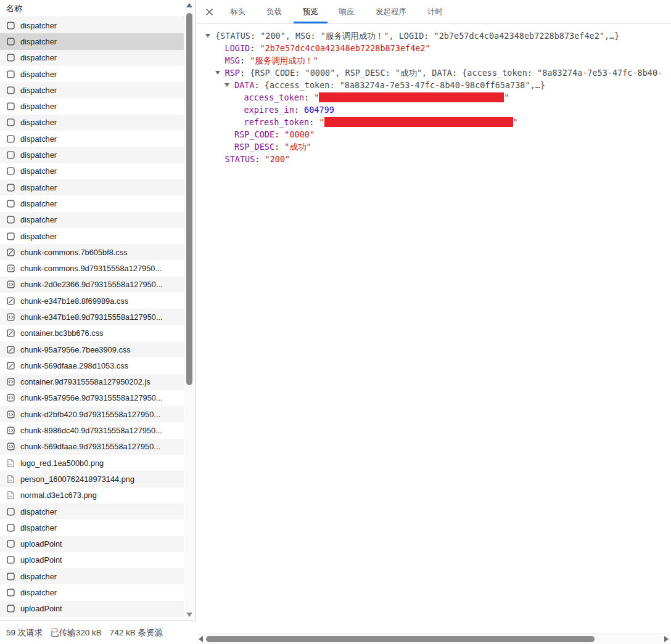 The height and width of the screenshot is (644, 671). I want to click on request-name: chunk-e347b1e8.8f69989a.css, so click(74, 301).